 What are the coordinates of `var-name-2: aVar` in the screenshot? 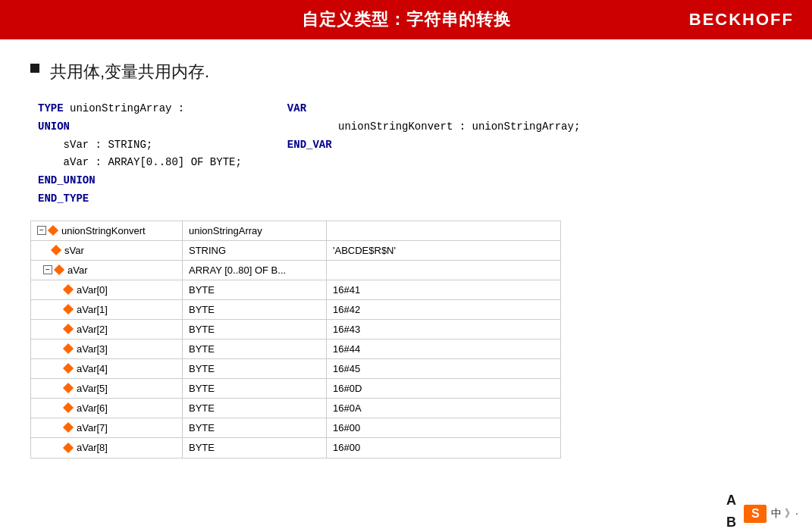 It's located at (77, 270).